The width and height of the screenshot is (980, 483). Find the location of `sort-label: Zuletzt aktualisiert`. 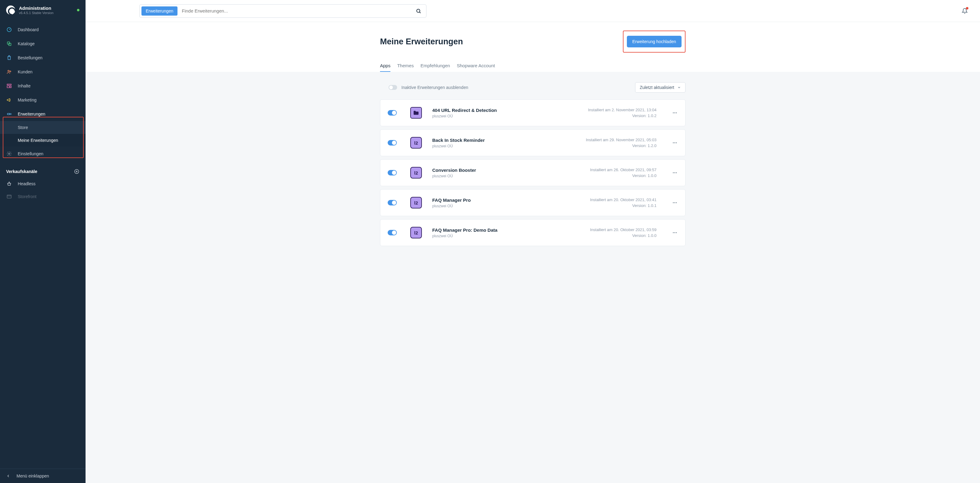

sort-label: Zuletzt aktualisiert is located at coordinates (657, 88).